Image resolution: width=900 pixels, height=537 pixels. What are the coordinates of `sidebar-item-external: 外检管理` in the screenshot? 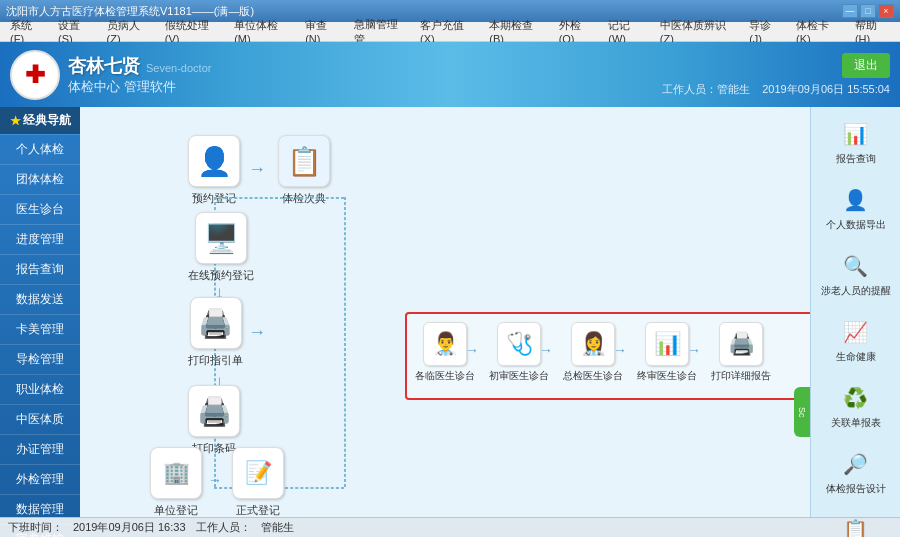 It's located at (40, 480).